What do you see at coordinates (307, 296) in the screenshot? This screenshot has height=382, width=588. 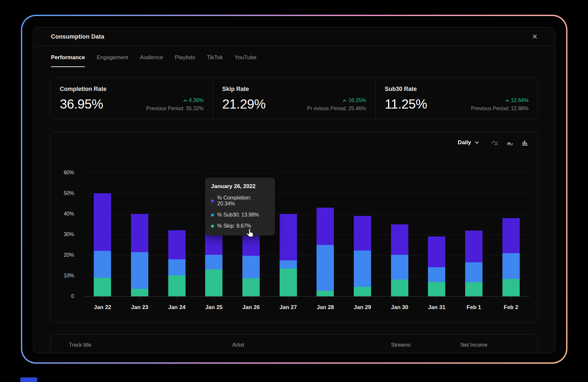 I see `gridline` at bounding box center [307, 296].